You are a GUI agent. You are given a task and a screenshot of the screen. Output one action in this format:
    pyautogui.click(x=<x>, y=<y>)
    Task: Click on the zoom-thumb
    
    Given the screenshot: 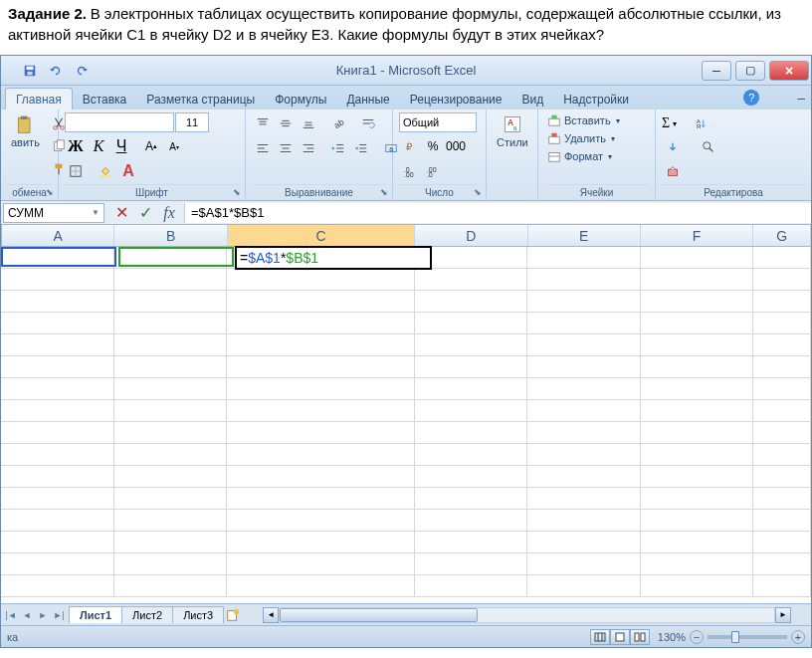 What is the action you would take?
    pyautogui.click(x=735, y=637)
    